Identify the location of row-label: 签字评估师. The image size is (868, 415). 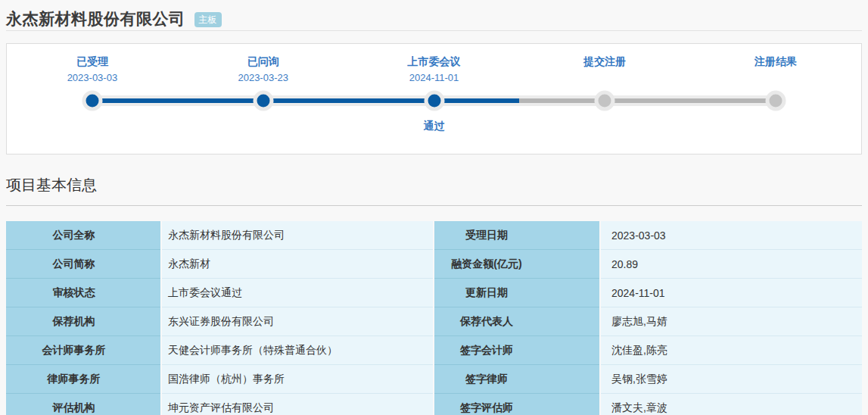
(517, 404).